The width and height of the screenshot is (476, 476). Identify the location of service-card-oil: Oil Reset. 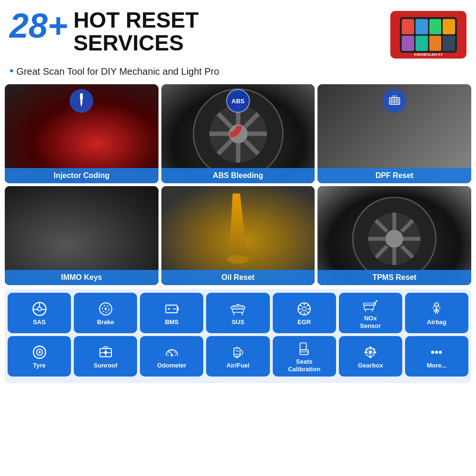
(238, 236).